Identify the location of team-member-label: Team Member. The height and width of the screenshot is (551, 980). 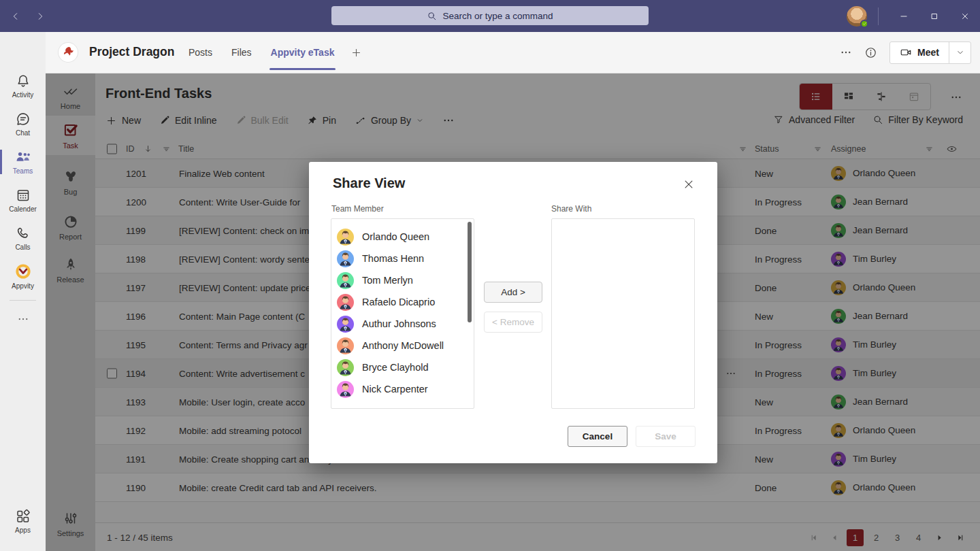
(358, 209).